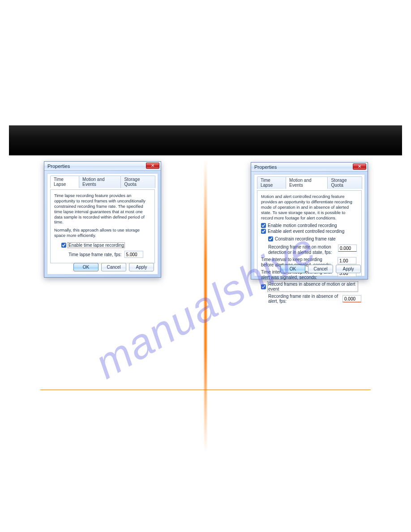 This screenshot has height=532, width=411. Describe the element at coordinates (313, 287) in the screenshot. I see `record-absence-label: Record frames in absence of motion or al…` at that location.